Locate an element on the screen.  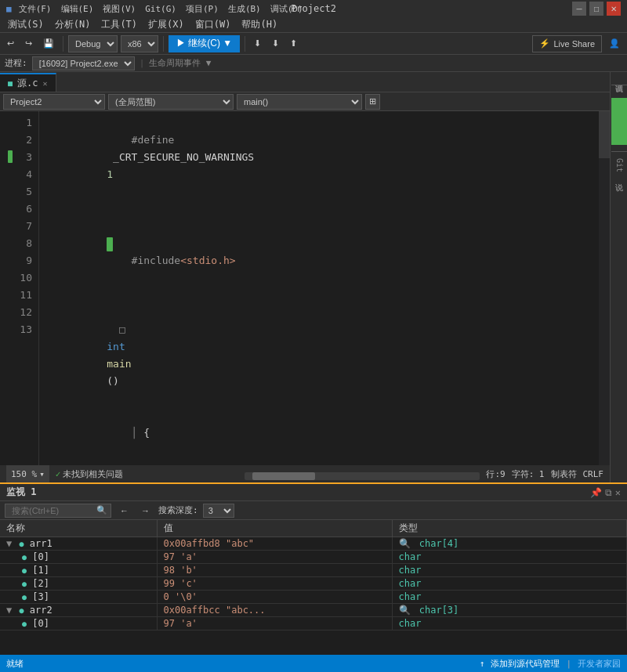
arr2-0-type: char is located at coordinates (509, 623).